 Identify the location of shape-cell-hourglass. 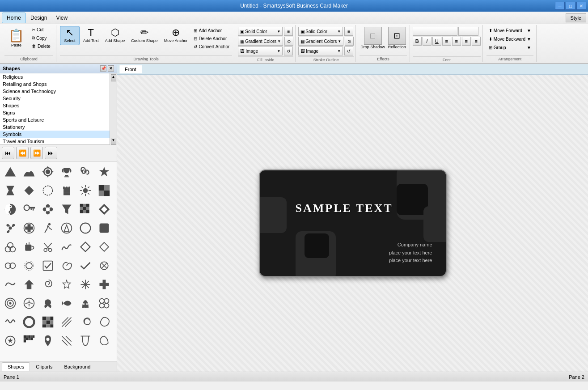
(10, 191).